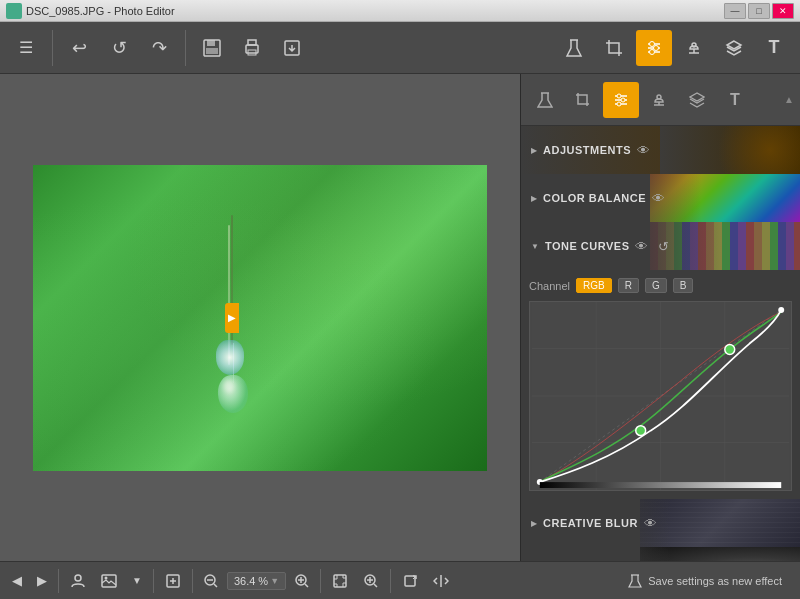  What do you see at coordinates (109, 581) in the screenshot?
I see `image-view-button` at bounding box center [109, 581].